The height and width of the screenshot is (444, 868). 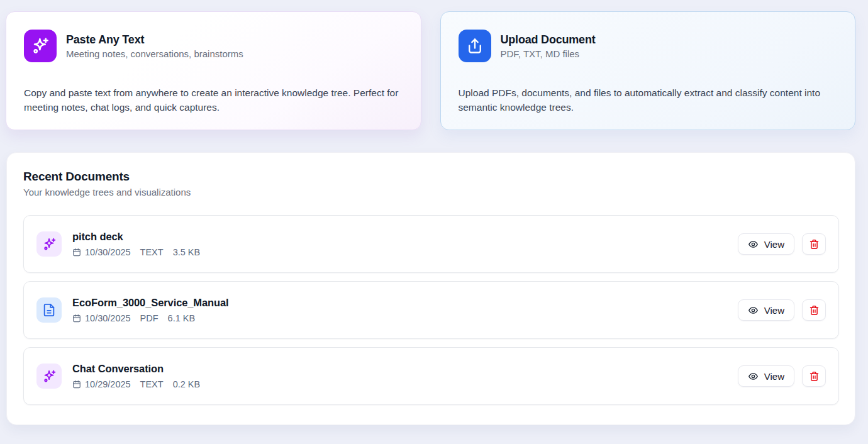 What do you see at coordinates (155, 54) in the screenshot?
I see `paste-card-subtitle: Meeting notes, conversations, brainstorm…` at bounding box center [155, 54].